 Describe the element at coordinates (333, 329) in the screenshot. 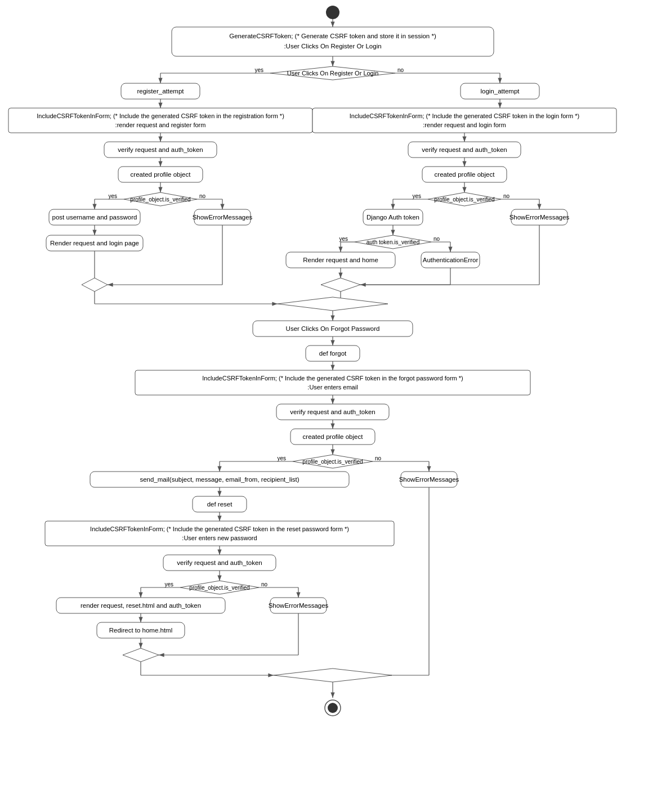

I see `forgot-password-label: User Clicks On Forgot Password` at that location.